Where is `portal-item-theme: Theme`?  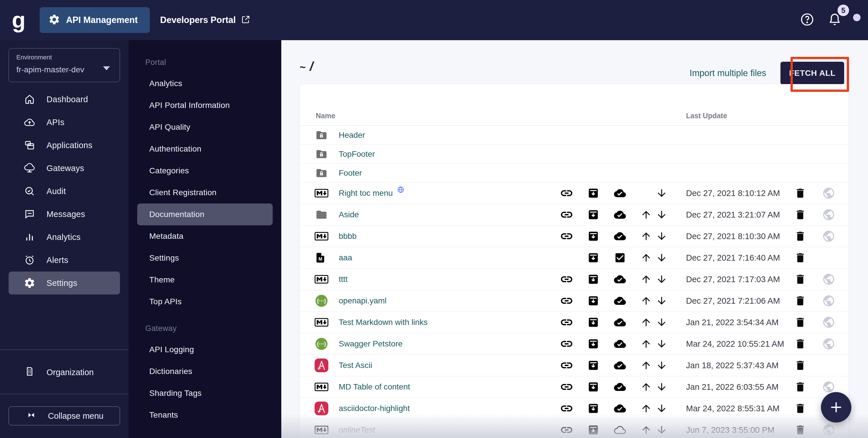
portal-item-theme: Theme is located at coordinates (205, 280).